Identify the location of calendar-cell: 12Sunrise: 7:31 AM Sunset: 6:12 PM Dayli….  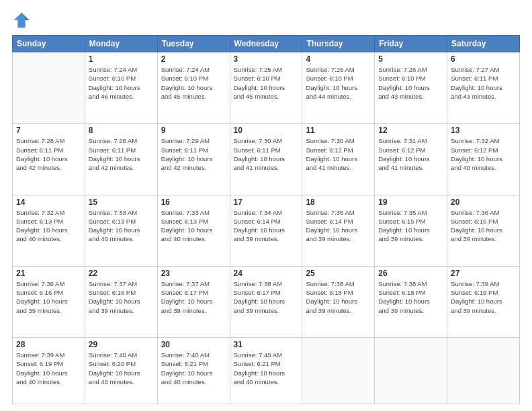
(411, 159).